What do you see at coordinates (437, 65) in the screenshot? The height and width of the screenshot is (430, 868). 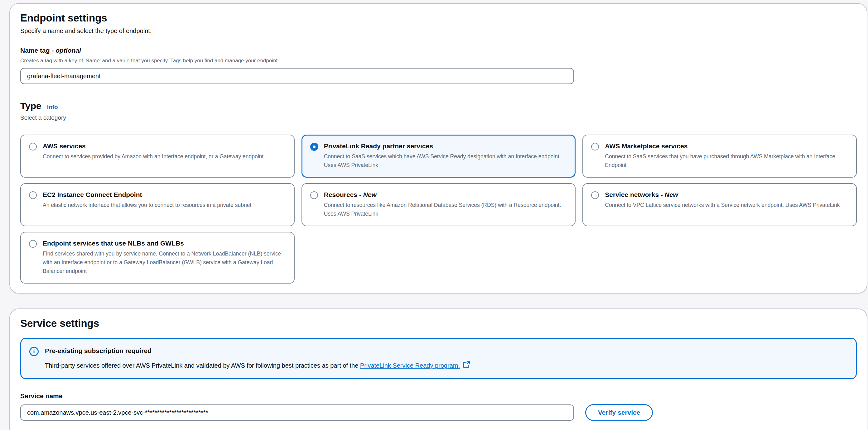 I see `name-tag-field: Name tag - optional Creates a tag with a…` at bounding box center [437, 65].